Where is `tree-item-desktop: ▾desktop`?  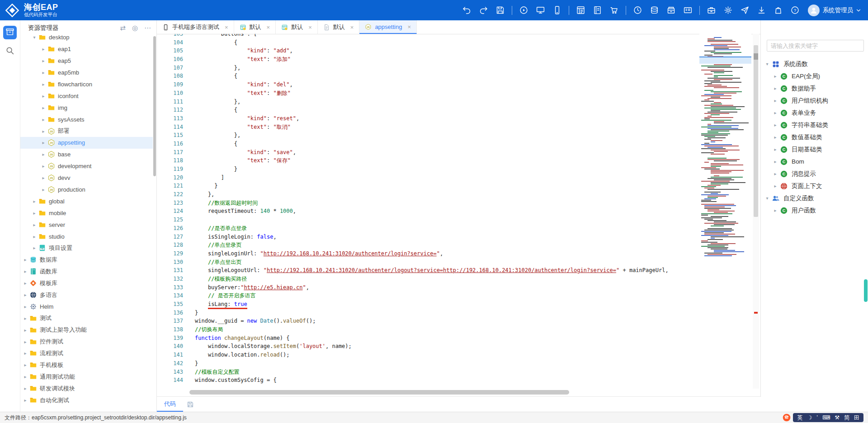
tree-item-desktop: ▾desktop is located at coordinates (87, 39).